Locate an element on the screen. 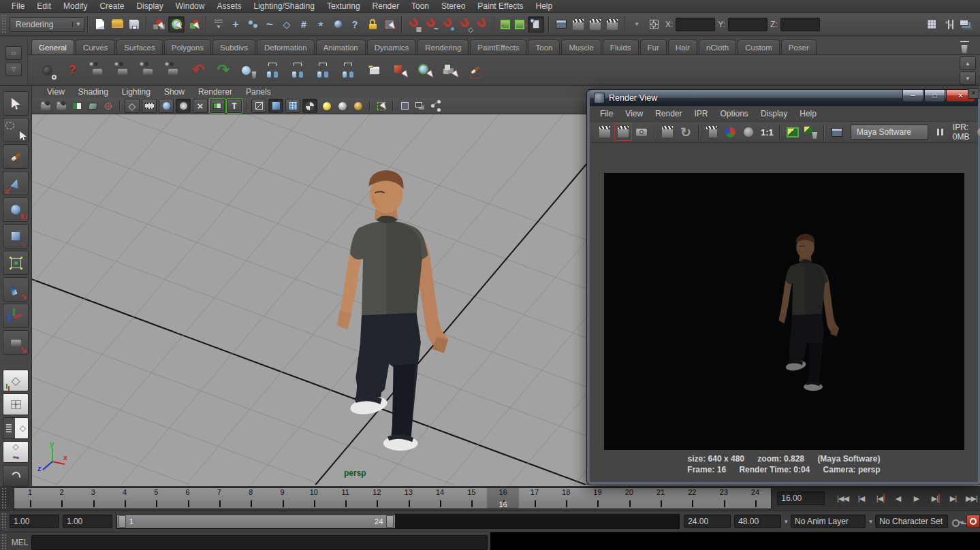 The width and height of the screenshot is (980, 550). shelf-tab-painteffects: PaintEffects is located at coordinates (499, 47).